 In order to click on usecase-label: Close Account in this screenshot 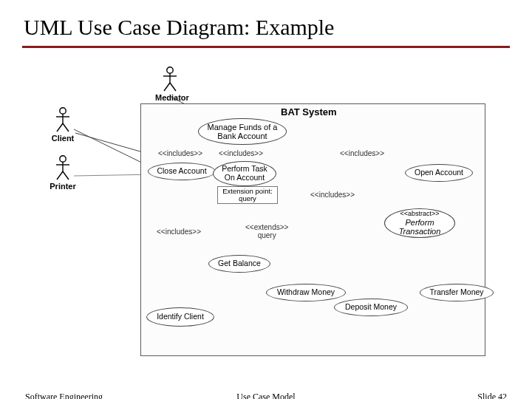, I will do `click(182, 171)`.